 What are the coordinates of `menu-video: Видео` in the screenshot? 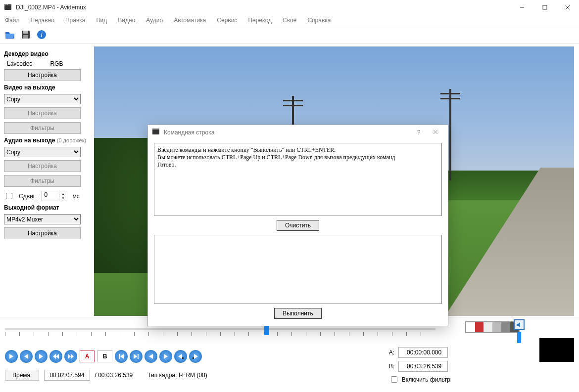 It's located at (127, 20).